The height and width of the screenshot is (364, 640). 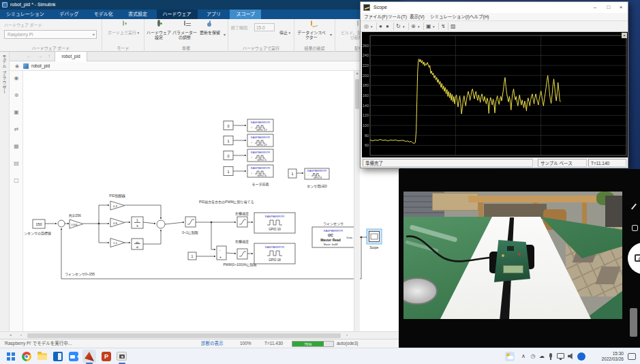 I want to click on document-tab-robot-pid: robot_pid, so click(x=71, y=57).